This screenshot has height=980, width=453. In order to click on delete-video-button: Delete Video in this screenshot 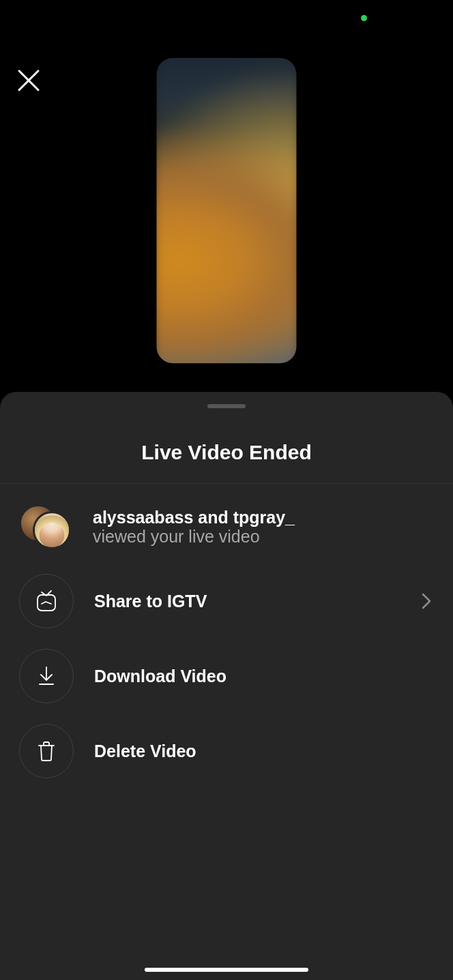, I will do `click(227, 751)`.